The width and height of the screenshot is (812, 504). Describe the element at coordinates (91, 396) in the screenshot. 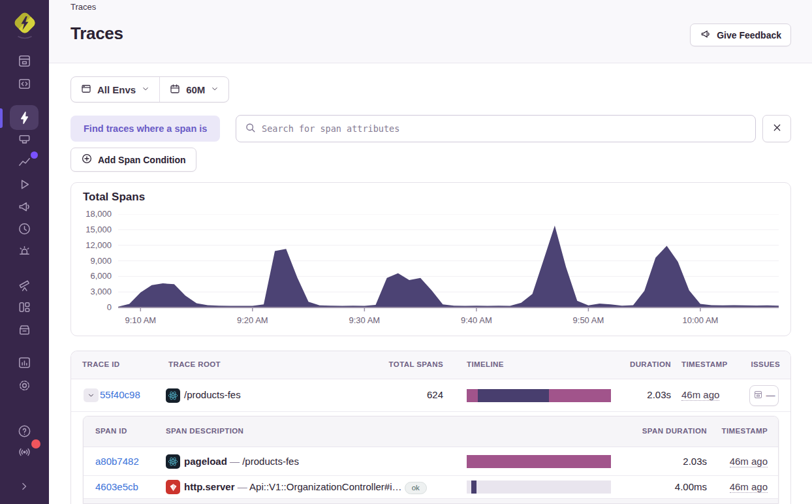

I see `collapse-trace-button` at that location.